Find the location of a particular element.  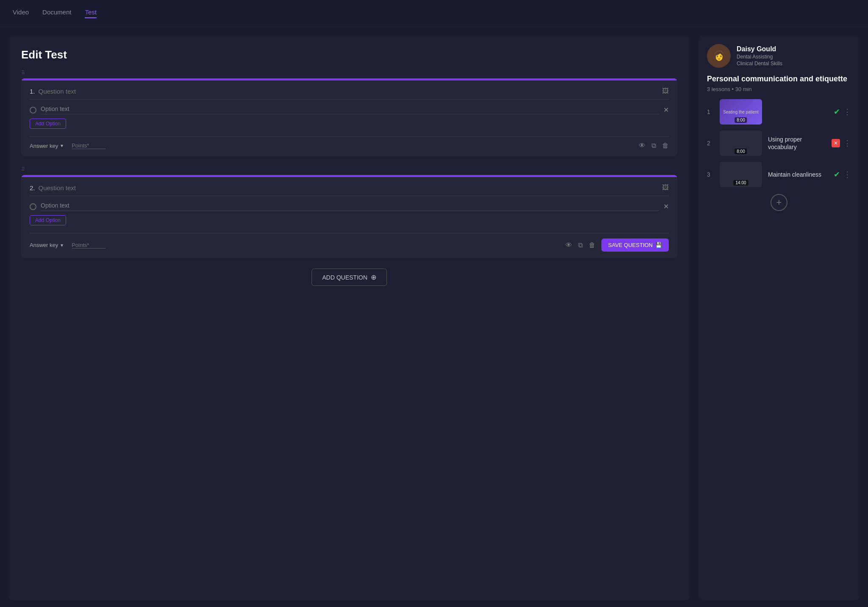

tab-test: Test is located at coordinates (91, 14).